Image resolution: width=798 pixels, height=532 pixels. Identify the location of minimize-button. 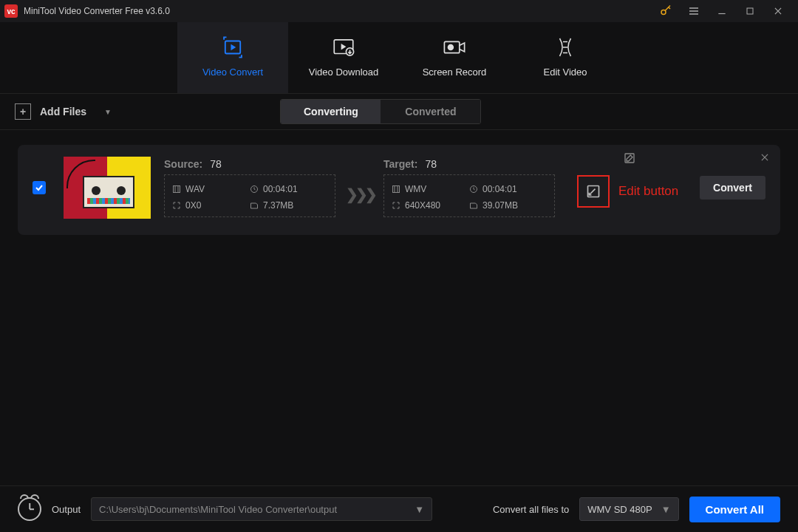
(722, 11).